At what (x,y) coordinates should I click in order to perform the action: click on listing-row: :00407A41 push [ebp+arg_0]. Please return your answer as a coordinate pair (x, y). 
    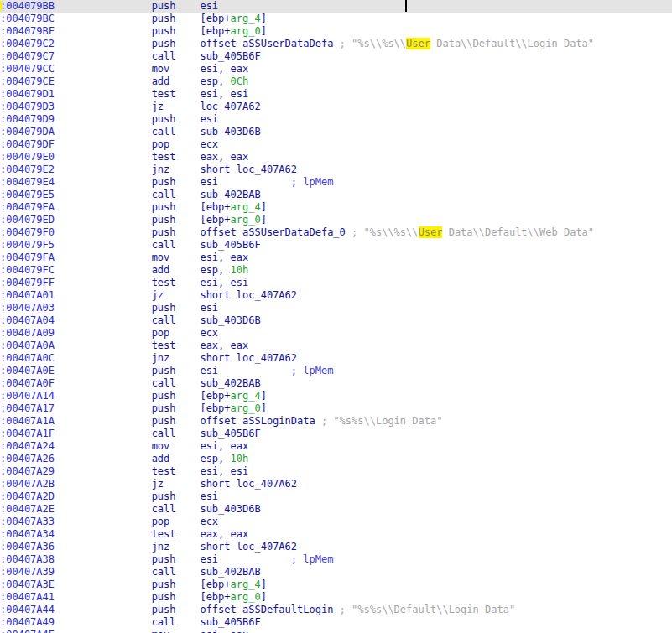
    Looking at the image, I should click on (336, 597).